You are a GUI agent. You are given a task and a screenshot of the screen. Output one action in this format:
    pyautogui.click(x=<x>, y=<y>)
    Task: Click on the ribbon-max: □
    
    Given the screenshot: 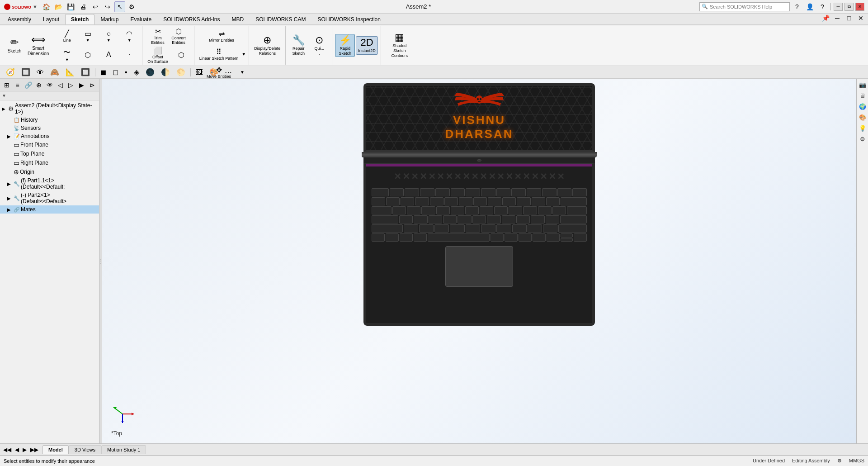 What is the action you would take?
    pyautogui.click(x=849, y=18)
    